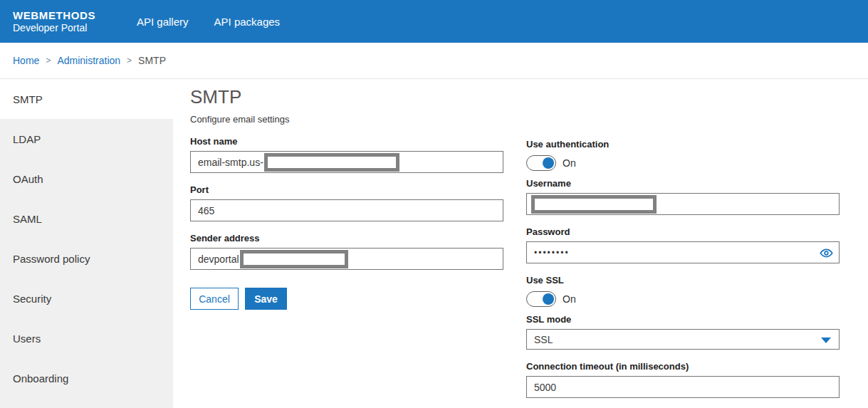 This screenshot has width=868, height=408. I want to click on password-masked-value: ••••••••, so click(552, 253).